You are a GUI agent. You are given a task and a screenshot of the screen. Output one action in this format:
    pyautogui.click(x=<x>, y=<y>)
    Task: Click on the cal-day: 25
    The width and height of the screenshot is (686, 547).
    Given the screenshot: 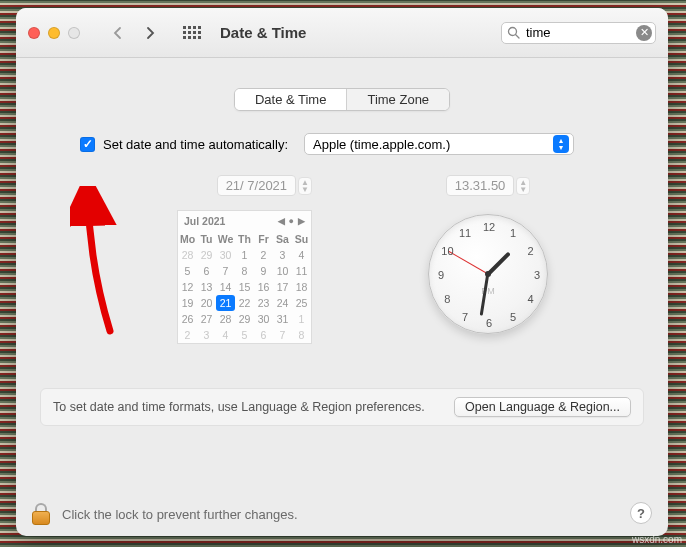 What is the action you would take?
    pyautogui.click(x=302, y=303)
    